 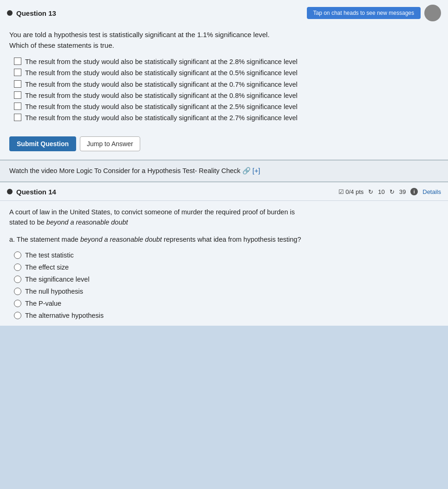 What do you see at coordinates (227, 291) in the screenshot?
I see `list-item: The null hypothesis` at bounding box center [227, 291].